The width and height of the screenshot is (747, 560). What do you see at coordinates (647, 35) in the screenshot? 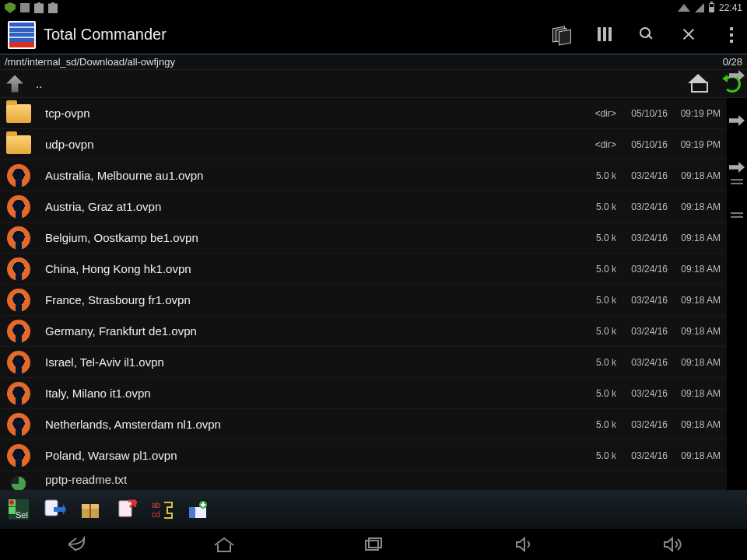
I see `search-button` at bounding box center [647, 35].